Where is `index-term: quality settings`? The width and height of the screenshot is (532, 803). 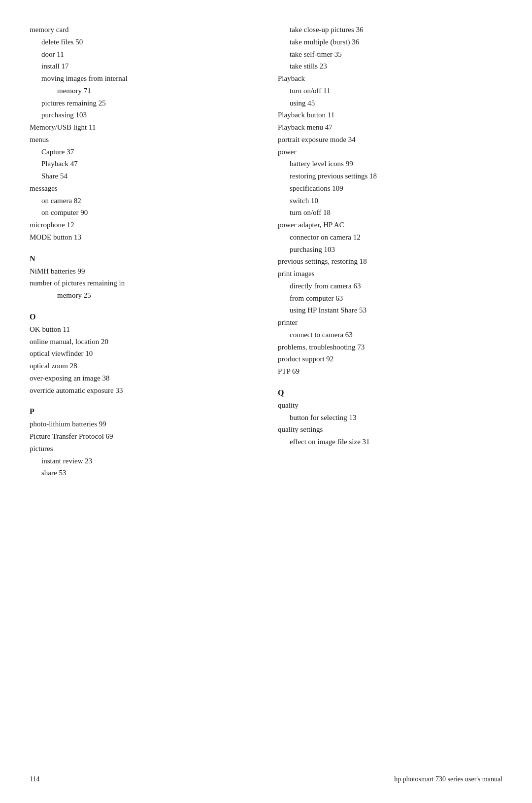
index-term: quality settings is located at coordinates (390, 430).